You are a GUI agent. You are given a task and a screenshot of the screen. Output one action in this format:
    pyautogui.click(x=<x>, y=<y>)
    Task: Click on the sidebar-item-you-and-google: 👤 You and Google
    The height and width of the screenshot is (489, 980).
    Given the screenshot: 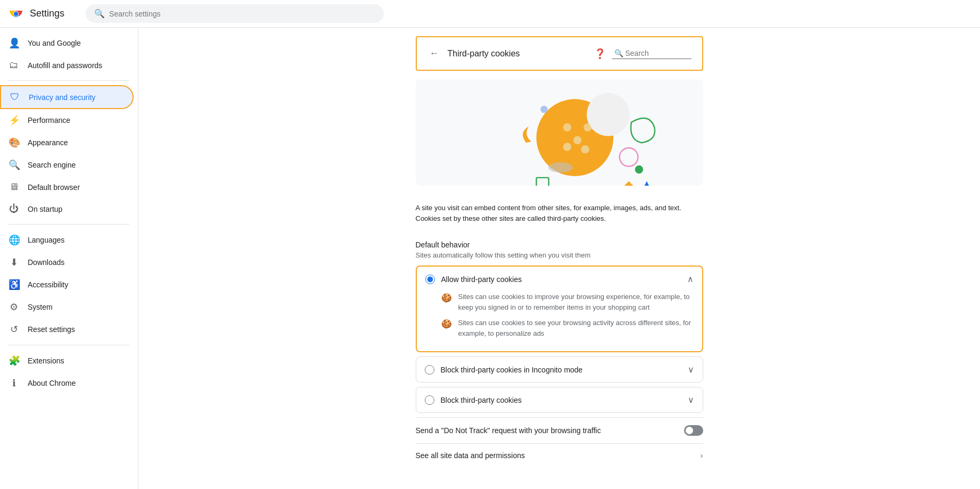 What is the action you would take?
    pyautogui.click(x=67, y=43)
    